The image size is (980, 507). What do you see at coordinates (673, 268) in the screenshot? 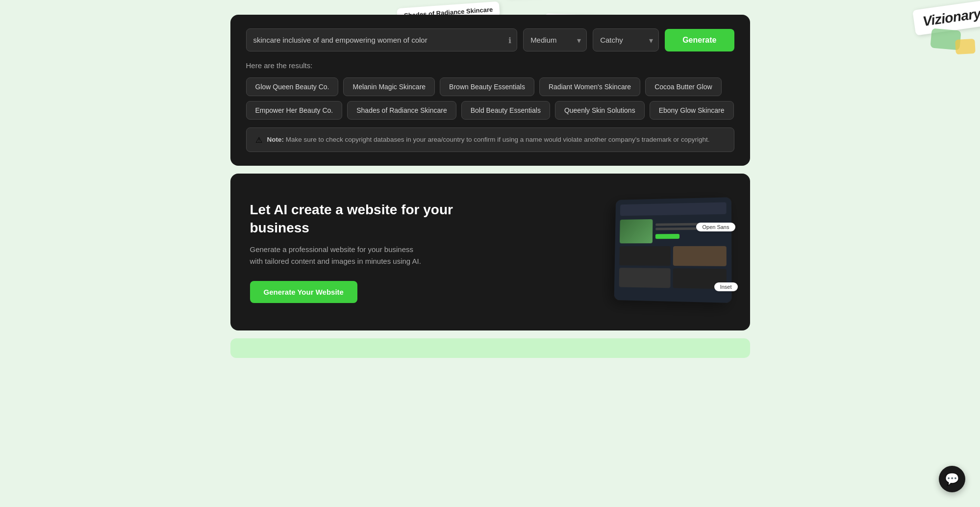
I see `device-grid` at bounding box center [673, 268].